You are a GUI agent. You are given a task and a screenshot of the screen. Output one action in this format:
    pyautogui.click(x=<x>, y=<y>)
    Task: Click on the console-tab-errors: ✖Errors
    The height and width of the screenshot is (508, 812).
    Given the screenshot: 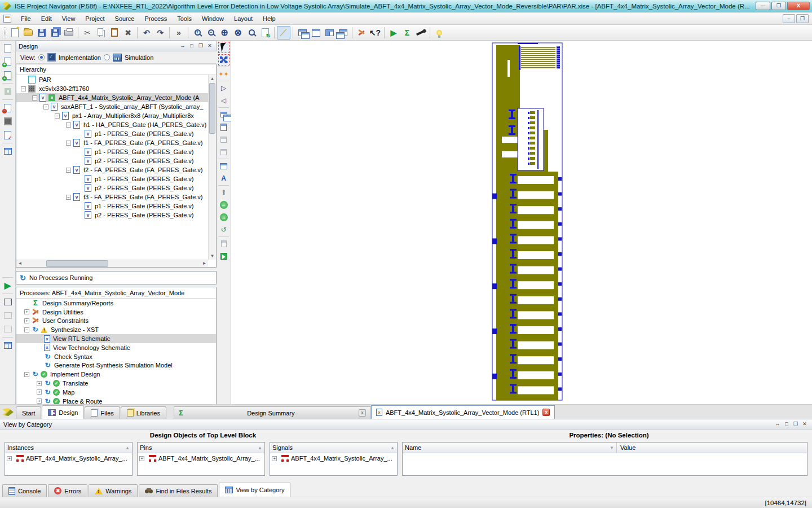 What is the action you would take?
    pyautogui.click(x=68, y=491)
    